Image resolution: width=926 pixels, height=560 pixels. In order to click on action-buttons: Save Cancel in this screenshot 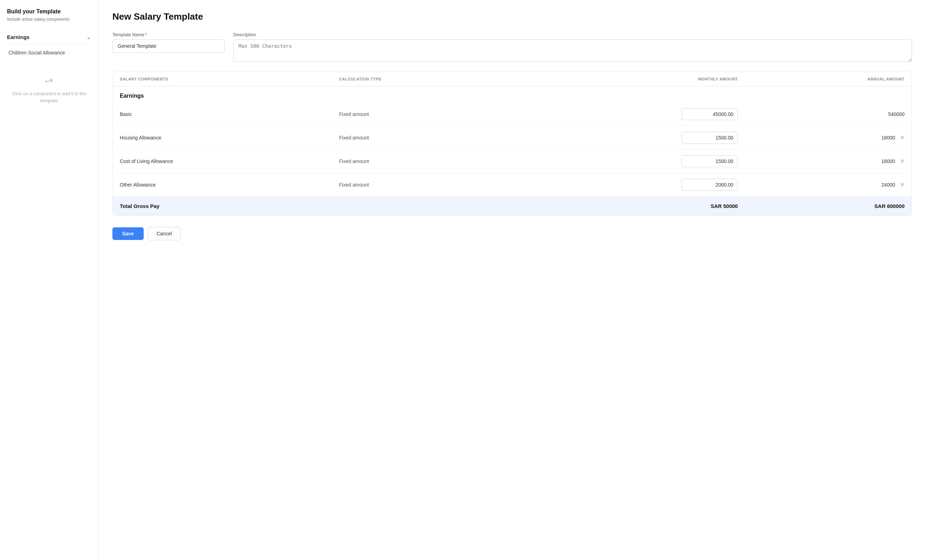, I will do `click(512, 234)`.